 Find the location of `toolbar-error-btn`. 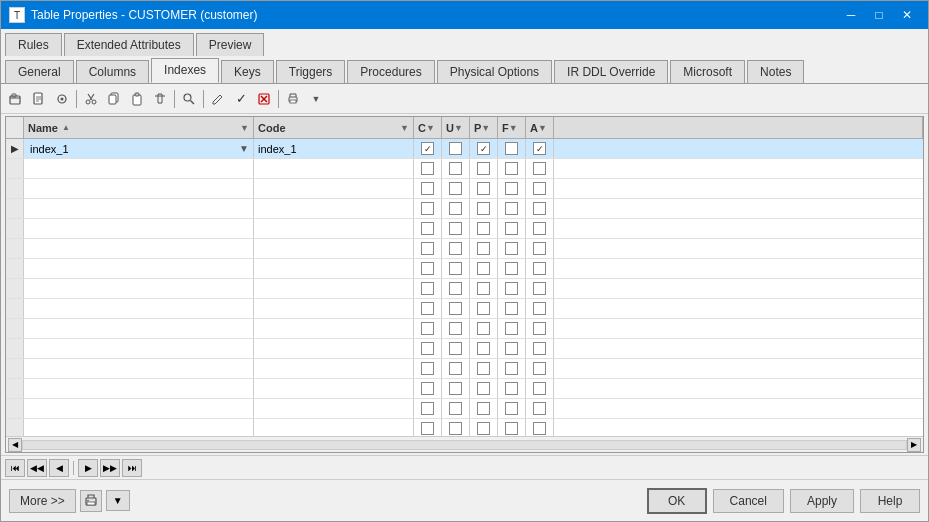

toolbar-error-btn is located at coordinates (264, 99).